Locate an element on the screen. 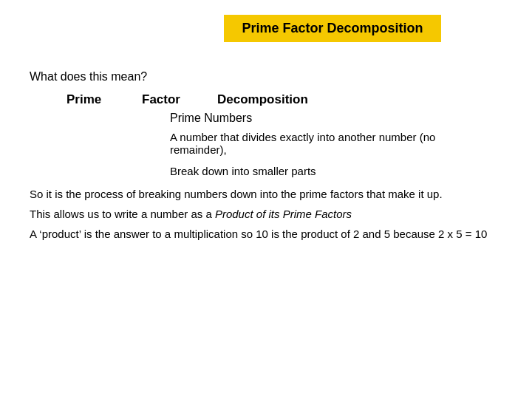  allows-italic: Product of its Prime Factors is located at coordinates (284, 214).